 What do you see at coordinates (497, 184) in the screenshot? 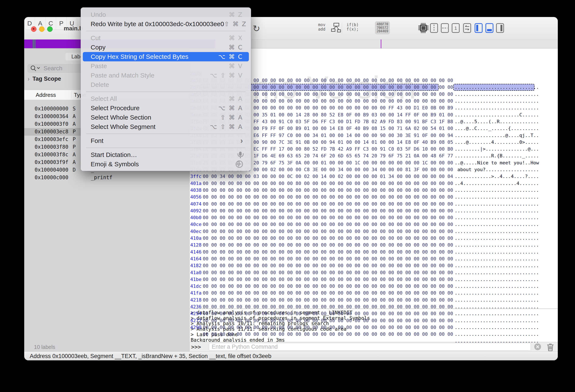
I see `hex-row-ascii: ..4...................4.......` at bounding box center [497, 184].